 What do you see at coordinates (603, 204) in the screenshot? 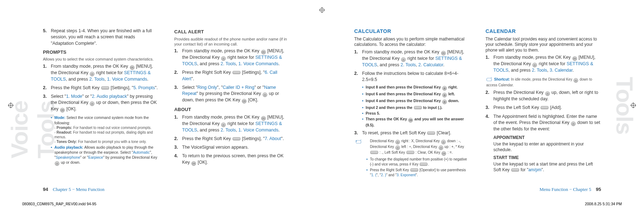
I see `indesign-timestamp: 2008.8.25 5:31:34 PM` at bounding box center [603, 204].